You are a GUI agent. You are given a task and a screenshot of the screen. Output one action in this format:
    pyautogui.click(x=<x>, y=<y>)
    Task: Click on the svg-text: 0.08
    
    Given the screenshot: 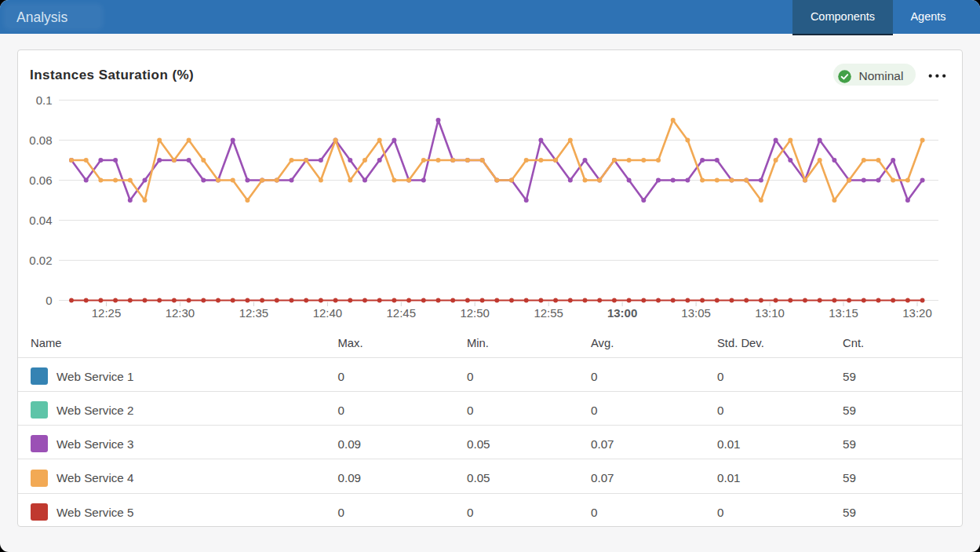 What is the action you would take?
    pyautogui.click(x=41, y=140)
    